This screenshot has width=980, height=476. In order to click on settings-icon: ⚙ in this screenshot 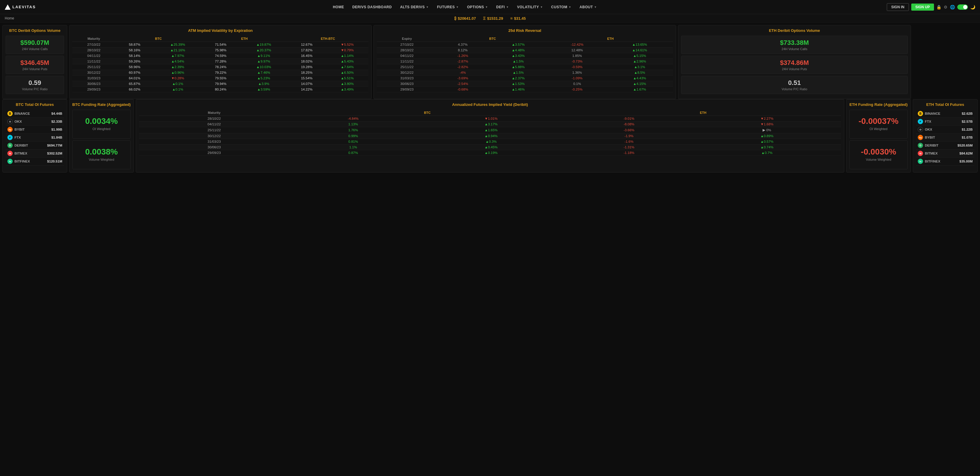, I will do `click(946, 7)`.